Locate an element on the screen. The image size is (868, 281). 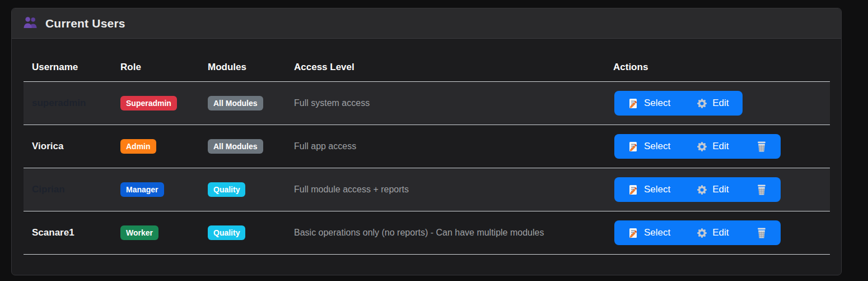
username-cell: Viorica is located at coordinates (48, 146).